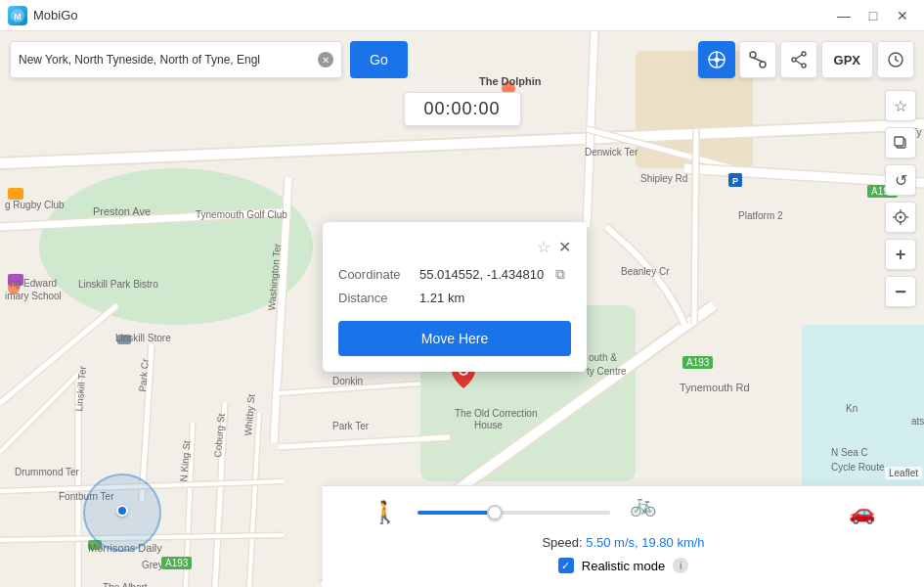 Image resolution: width=924 pixels, height=587 pixels. Describe the element at coordinates (442, 297) in the screenshot. I see `distance-value: 1.21 km` at that location.